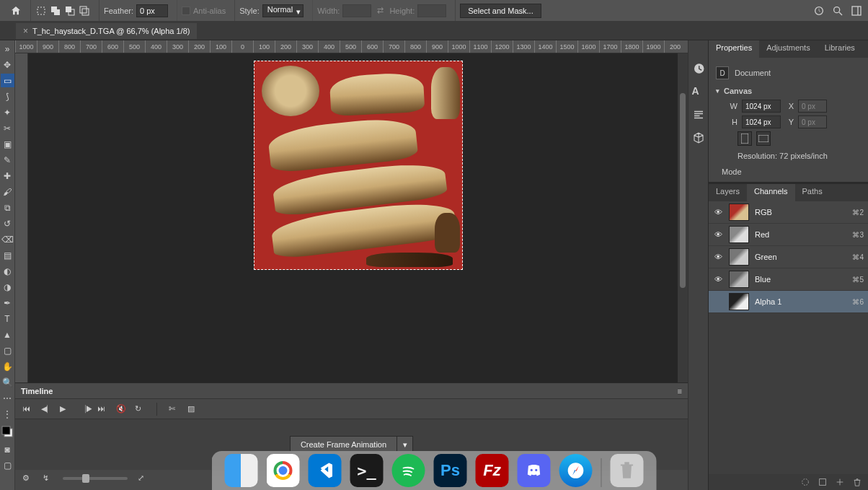  I want to click on go-to-next-frame-icon: ⎹▶, so click(84, 409).